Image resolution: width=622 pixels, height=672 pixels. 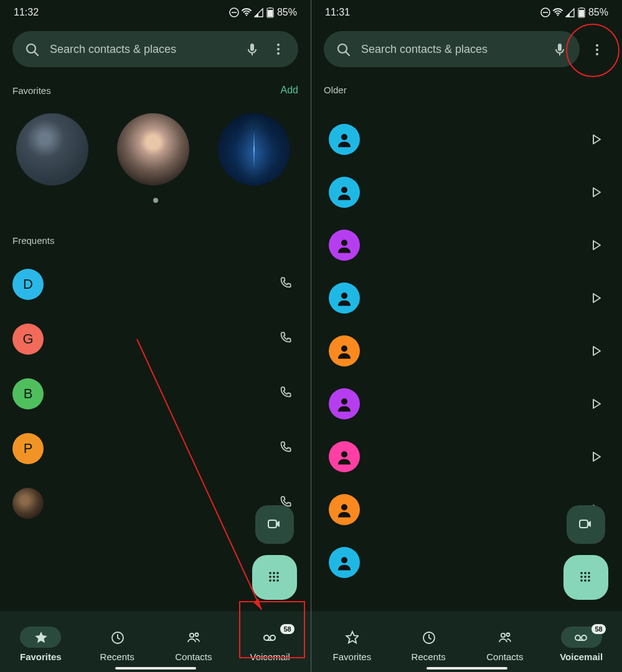 What do you see at coordinates (270, 12) in the screenshot?
I see `battery-icon` at bounding box center [270, 12].